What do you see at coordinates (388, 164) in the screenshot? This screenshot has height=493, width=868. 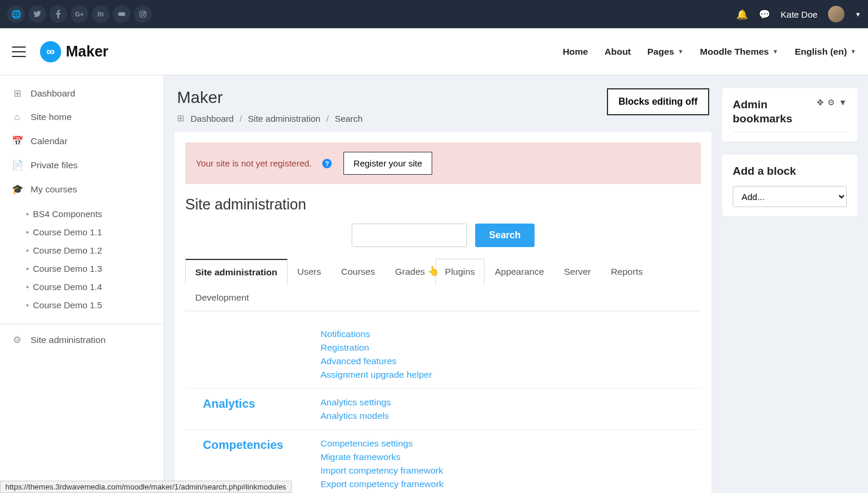 I see `register-site-button: Register your site` at bounding box center [388, 164].